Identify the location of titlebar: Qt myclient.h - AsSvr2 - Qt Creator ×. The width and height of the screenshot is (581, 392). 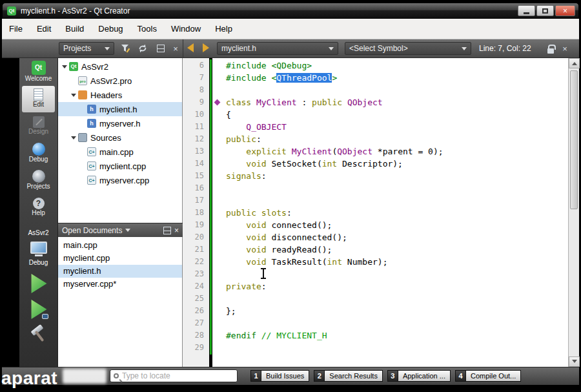
(290, 10).